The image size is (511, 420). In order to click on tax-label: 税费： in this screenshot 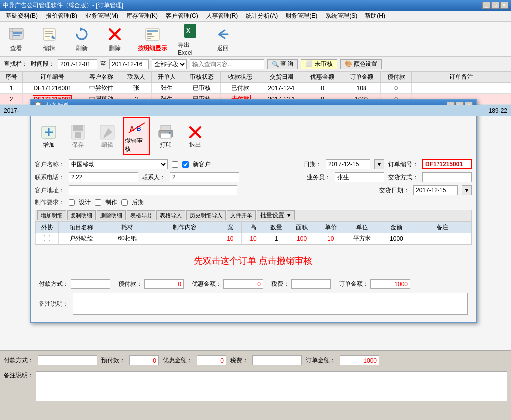, I will do `click(280, 284)`.